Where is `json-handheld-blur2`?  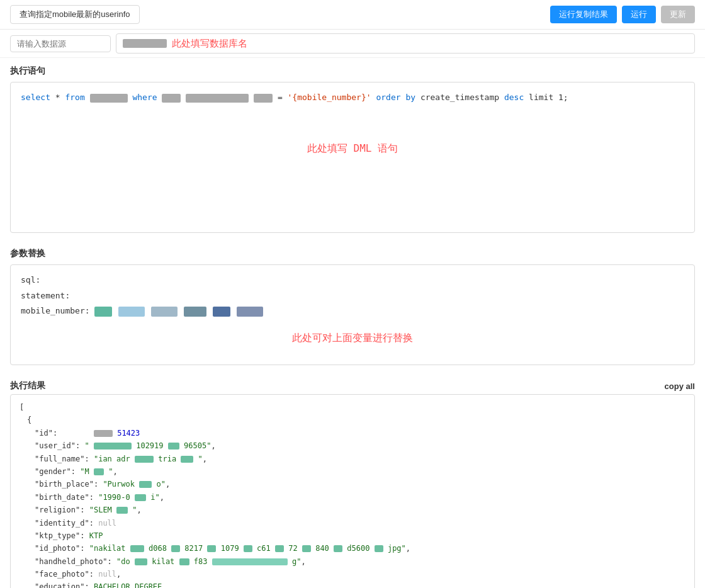
json-handheld-blur2 is located at coordinates (184, 562).